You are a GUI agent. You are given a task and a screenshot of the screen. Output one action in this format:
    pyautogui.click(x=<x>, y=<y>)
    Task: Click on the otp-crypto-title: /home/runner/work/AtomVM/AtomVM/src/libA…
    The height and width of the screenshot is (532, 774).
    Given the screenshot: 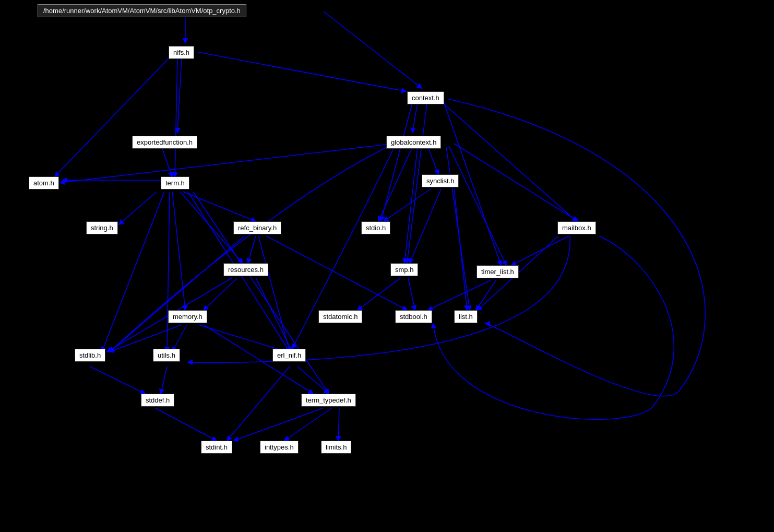 What is the action you would take?
    pyautogui.click(x=142, y=10)
    